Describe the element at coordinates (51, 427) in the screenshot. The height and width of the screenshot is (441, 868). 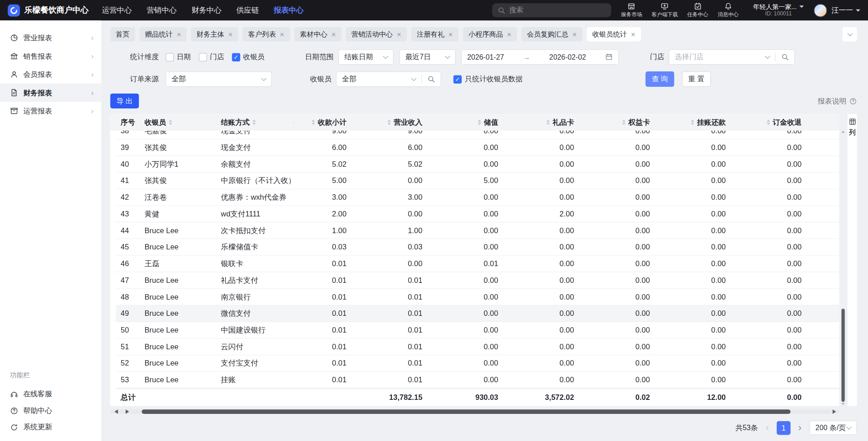
I see `sidebar-footer-item: 系统更新` at that location.